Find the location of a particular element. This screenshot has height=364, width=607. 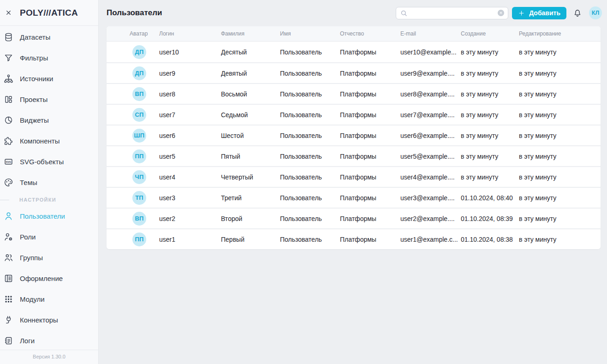

cell-login: user9 is located at coordinates (190, 73).